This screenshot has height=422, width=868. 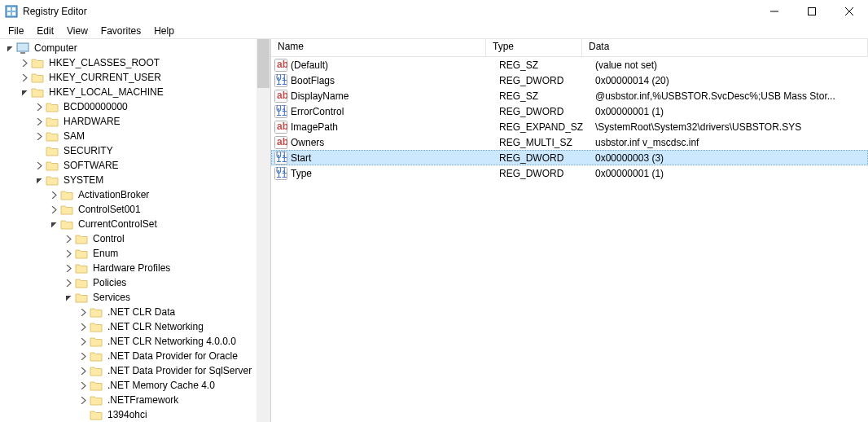 I want to click on menu-edit: Edit, so click(x=46, y=31).